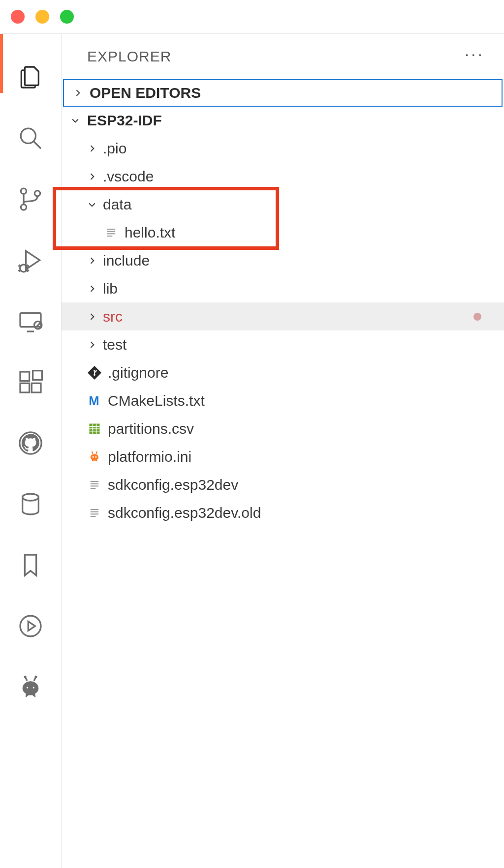 The width and height of the screenshot is (504, 868). Describe the element at coordinates (157, 401) in the screenshot. I see `tree-label: CMakeLists.txt` at that location.